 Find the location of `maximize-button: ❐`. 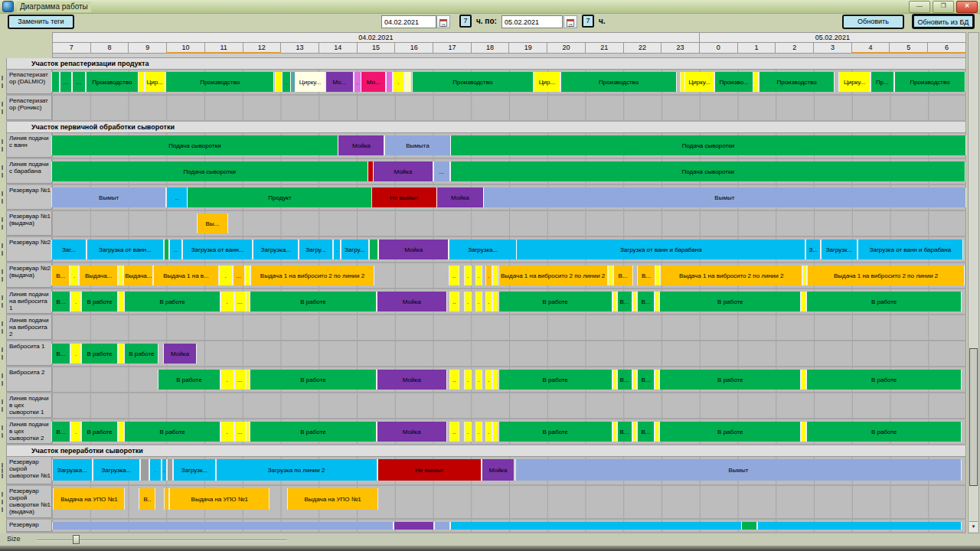

maximize-button: ❐ is located at coordinates (943, 7).